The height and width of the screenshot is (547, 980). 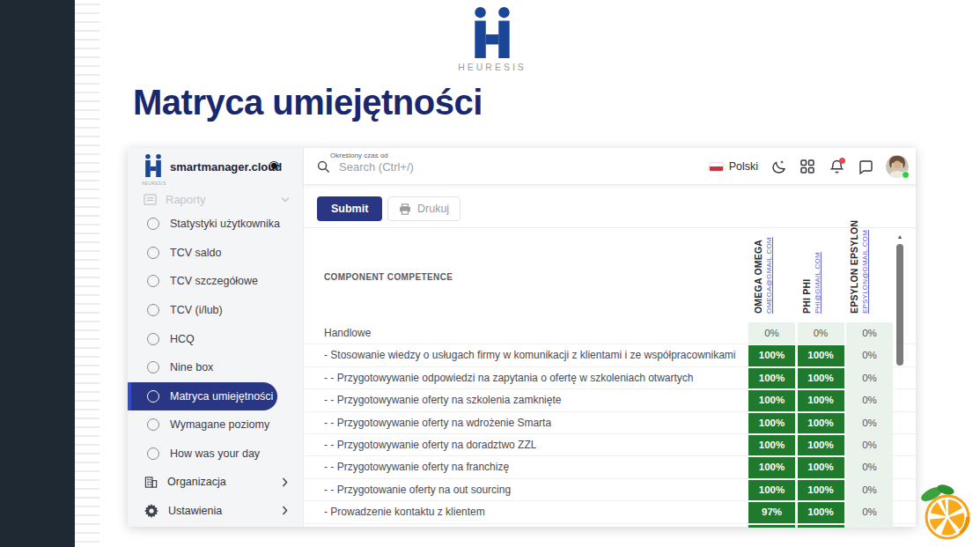 I want to click on list-icon, so click(x=150, y=199).